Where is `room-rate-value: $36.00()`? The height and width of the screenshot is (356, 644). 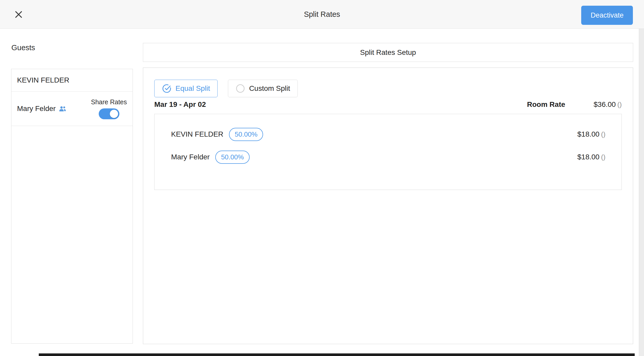 room-rate-value: $36.00() is located at coordinates (608, 105).